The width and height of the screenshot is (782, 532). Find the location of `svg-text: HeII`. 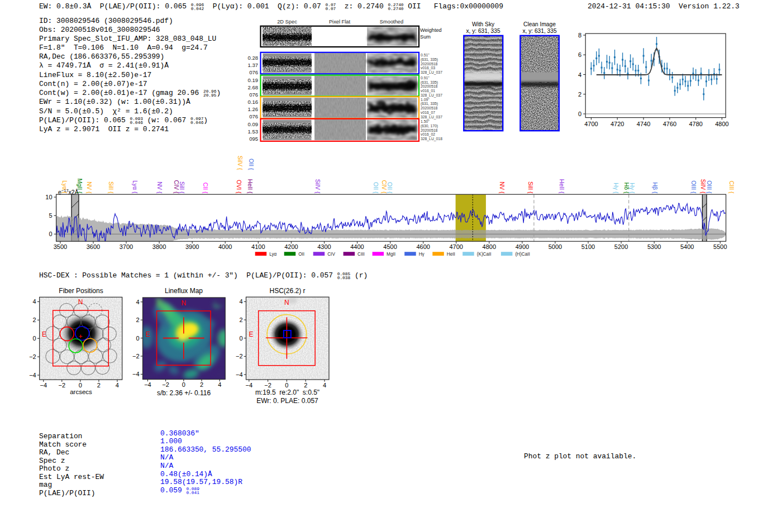

svg-text: HeII is located at coordinates (451, 255).